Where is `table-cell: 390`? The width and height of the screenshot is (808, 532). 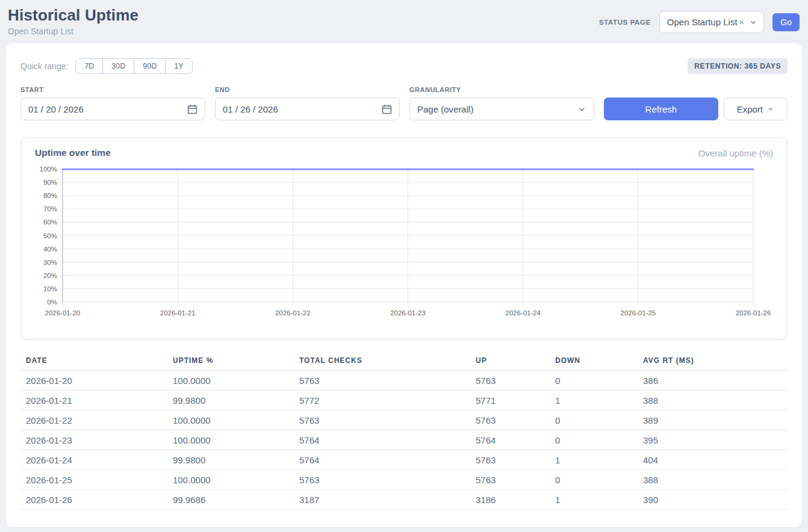 table-cell: 390 is located at coordinates (715, 500).